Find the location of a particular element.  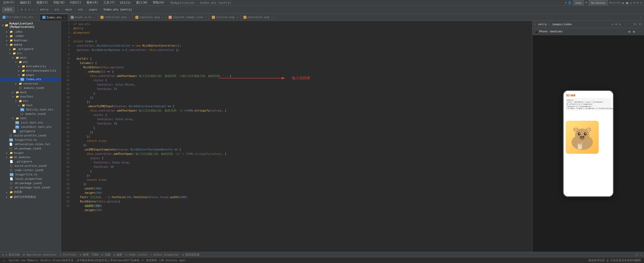

sidebar-item-entrybackup: ▶ 📁 entrybackupability is located at coordinates (31, 71).